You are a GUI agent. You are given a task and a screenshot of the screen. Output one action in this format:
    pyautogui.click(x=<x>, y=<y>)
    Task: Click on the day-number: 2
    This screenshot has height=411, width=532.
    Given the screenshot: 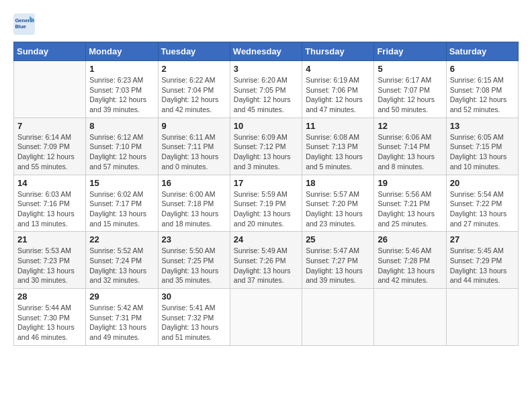 What is the action you would take?
    pyautogui.click(x=194, y=68)
    